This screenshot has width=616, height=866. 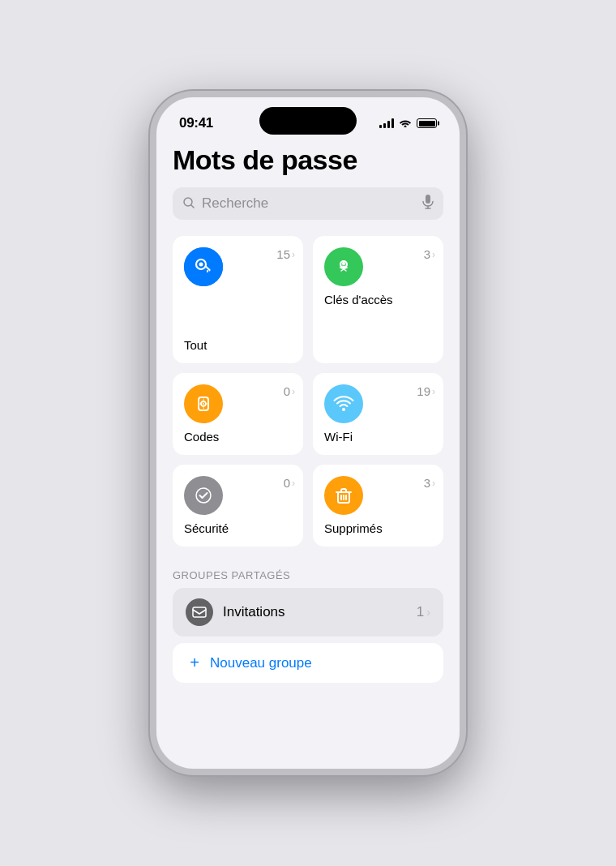 What do you see at coordinates (195, 663) in the screenshot?
I see `plus-icon: +` at bounding box center [195, 663].